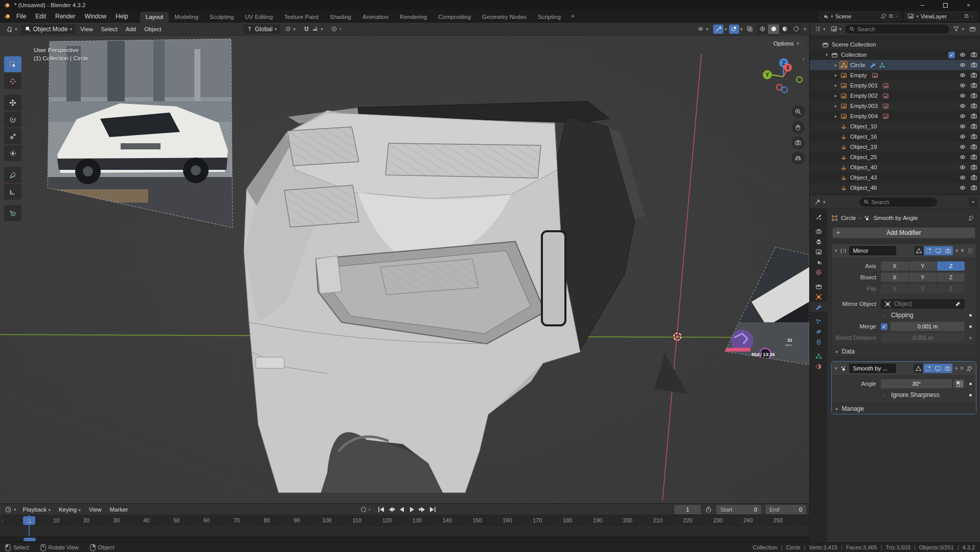  What do you see at coordinates (941, 16) in the screenshot?
I see `viewlayer-selector: ▾ ViewLayer ⧉ ×` at bounding box center [941, 16].